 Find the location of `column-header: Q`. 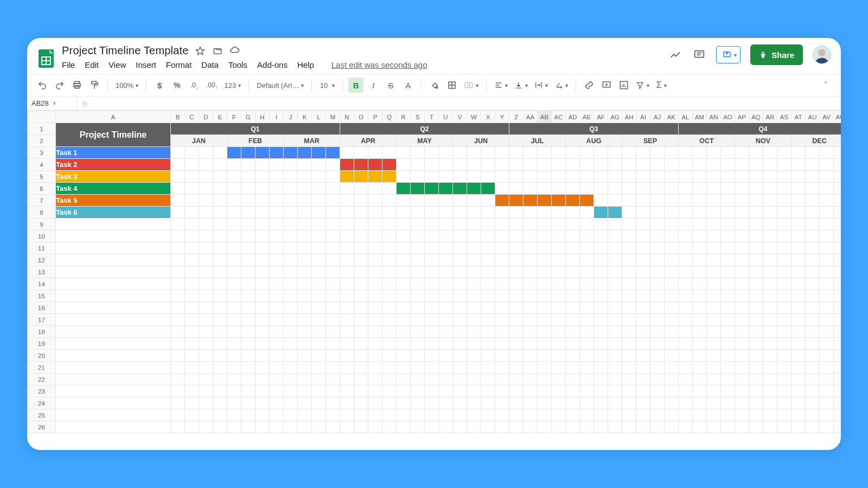

column-header: Q is located at coordinates (390, 117).